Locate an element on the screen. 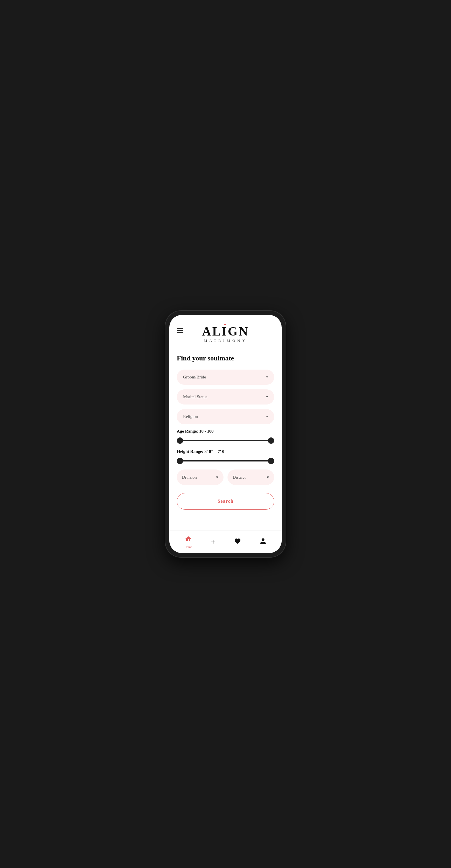 The height and width of the screenshot is (868, 451). religion-dropdown: Religion ▾ is located at coordinates (225, 416).